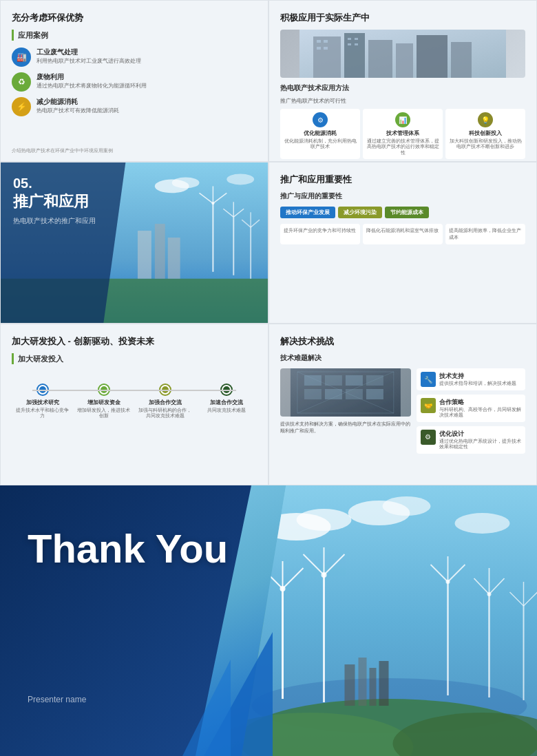 Image resolution: width=537 pixels, height=756 pixels. I want to click on slide3-subtitle: 热电联产技术的推广和应用, so click(134, 221).